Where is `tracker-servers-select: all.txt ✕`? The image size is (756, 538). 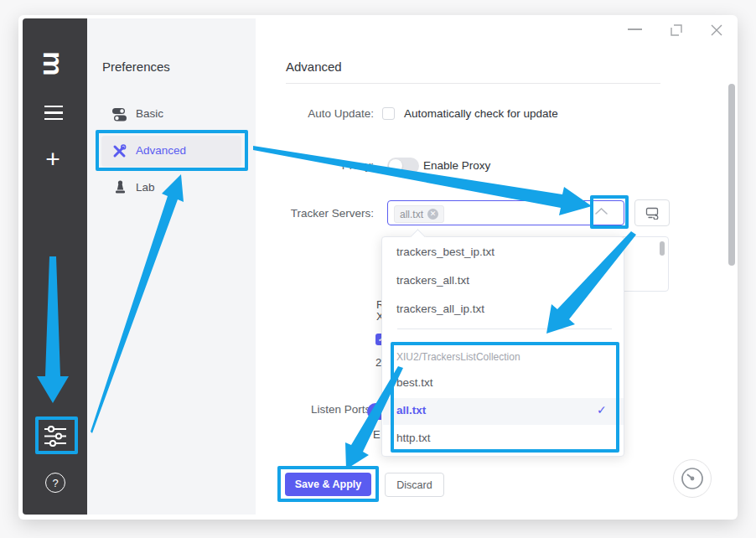
tracker-servers-select: all.txt ✕ is located at coordinates (506, 213).